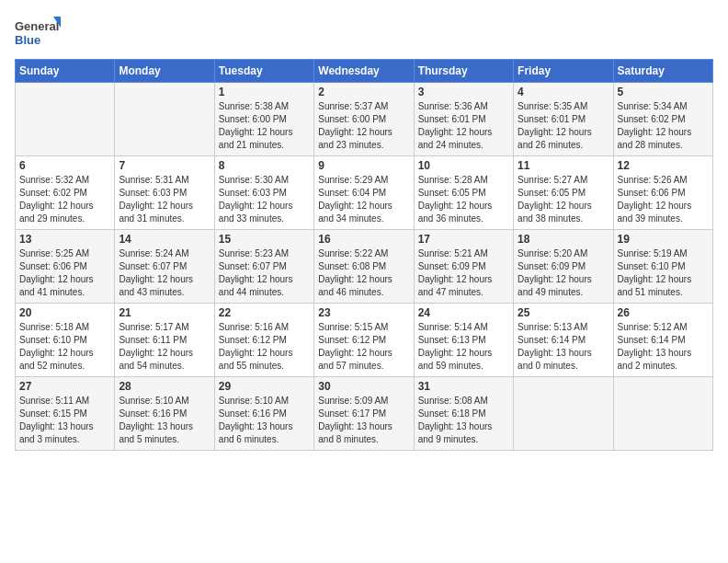 This screenshot has width=728, height=563. What do you see at coordinates (64, 420) in the screenshot?
I see `day-info: Sunrise: 5:11 AM Sunset: 6:15 PM Dayligh…` at bounding box center [64, 420].